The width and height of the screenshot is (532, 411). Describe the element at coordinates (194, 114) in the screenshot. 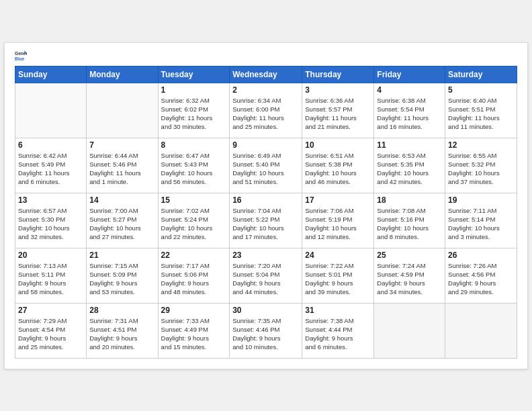

I see `day-info: Sunrise: 6:32 AM Sunset: 6:02 PM Dayligh…` at that location.